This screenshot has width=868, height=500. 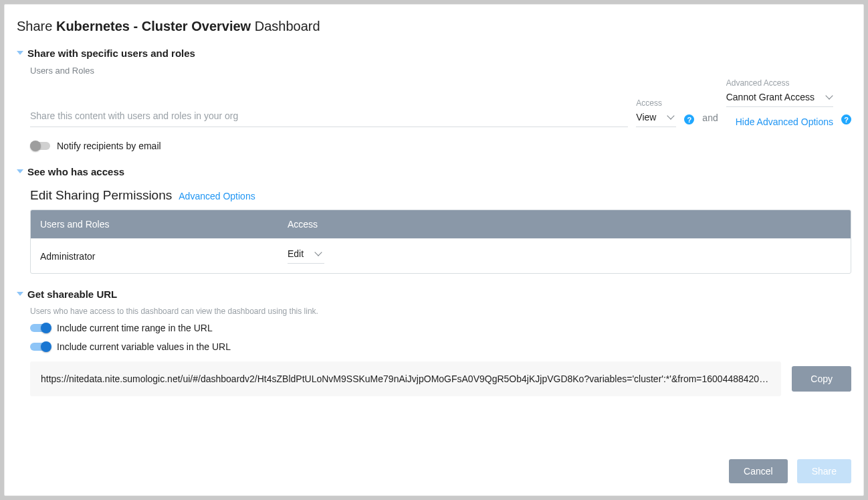 What do you see at coordinates (434, 26) in the screenshot?
I see `dialog-title: Share Kubernetes - Cluster Overview Dash…` at bounding box center [434, 26].